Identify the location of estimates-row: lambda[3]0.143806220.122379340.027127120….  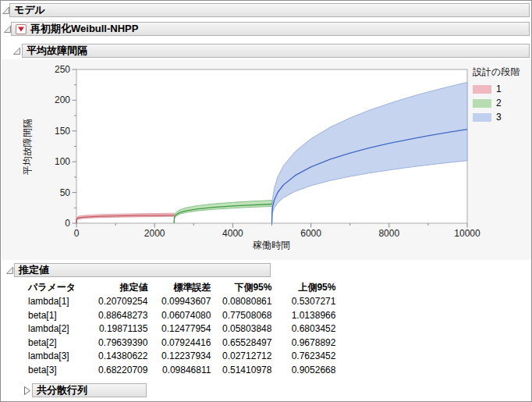
(182, 357).